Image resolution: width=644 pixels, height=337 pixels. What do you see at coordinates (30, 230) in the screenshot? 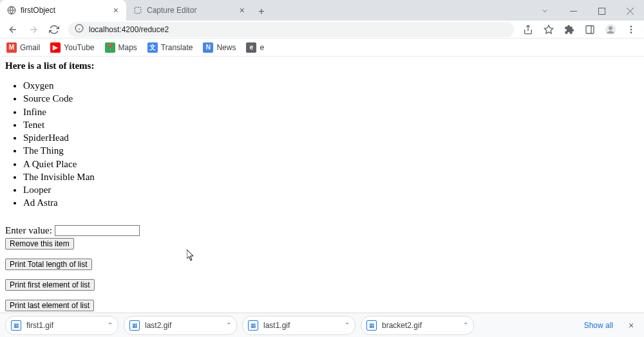
I see `input-label: Enter value:` at bounding box center [30, 230].